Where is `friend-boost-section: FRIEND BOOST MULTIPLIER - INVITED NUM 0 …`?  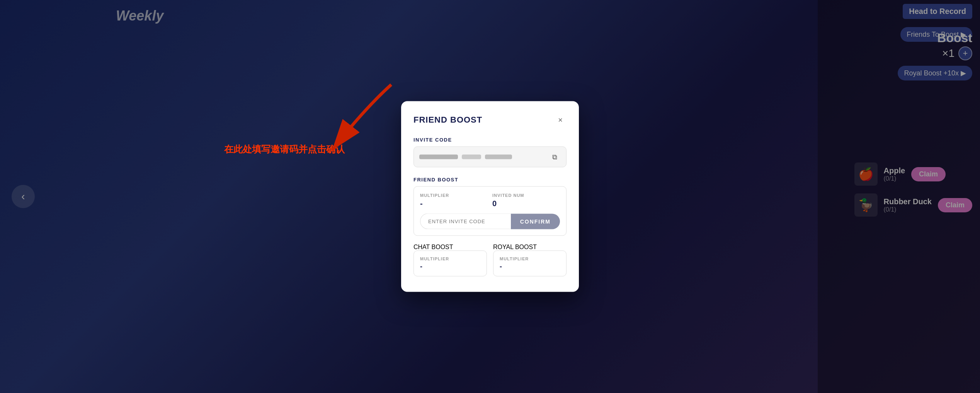
friend-boost-section: FRIEND BOOST MULTIPLIER - INVITED NUM 0 … is located at coordinates (490, 207).